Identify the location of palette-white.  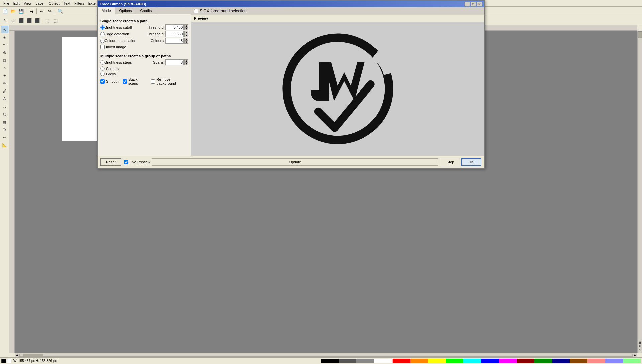
(383, 361).